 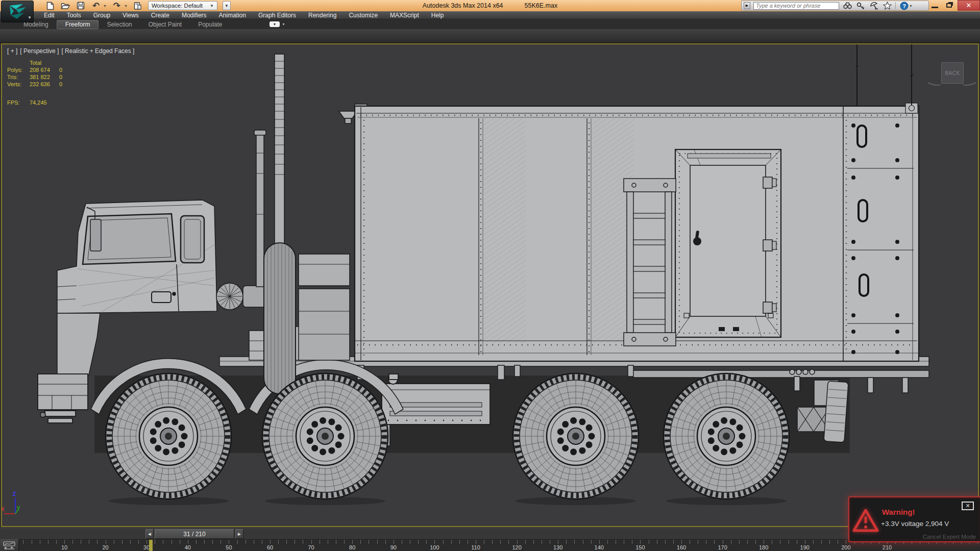 I want to click on minimize-icon, so click(x=935, y=7).